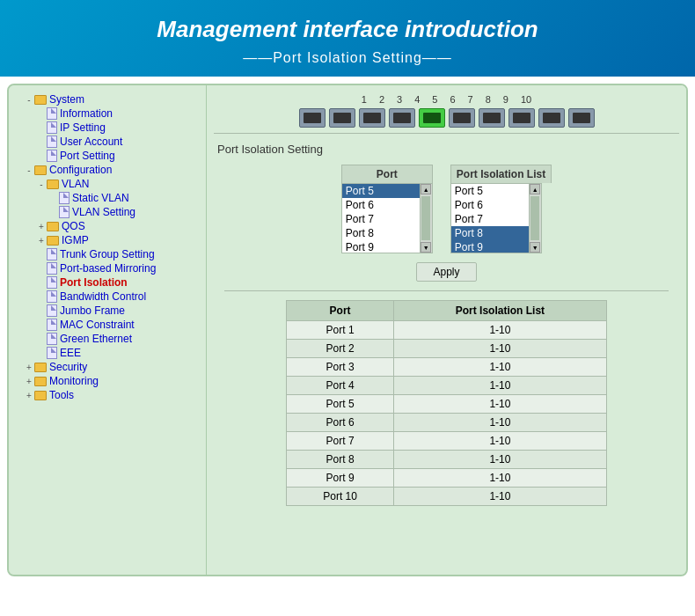 This screenshot has height=616, width=695. Describe the element at coordinates (52, 311) in the screenshot. I see `page-icon-jumbo` at that location.